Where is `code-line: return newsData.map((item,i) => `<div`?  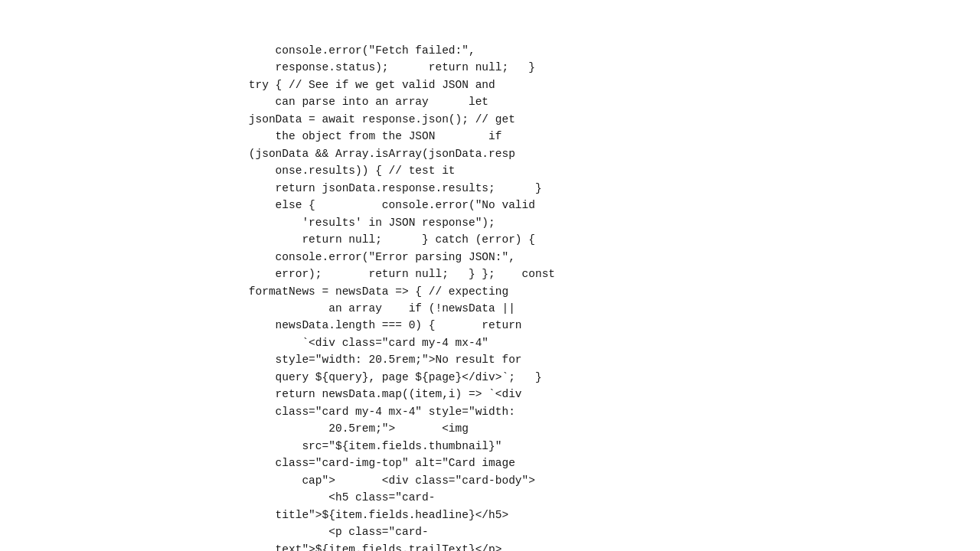 code-line: return newsData.map((item,i) => `<div is located at coordinates (490, 394).